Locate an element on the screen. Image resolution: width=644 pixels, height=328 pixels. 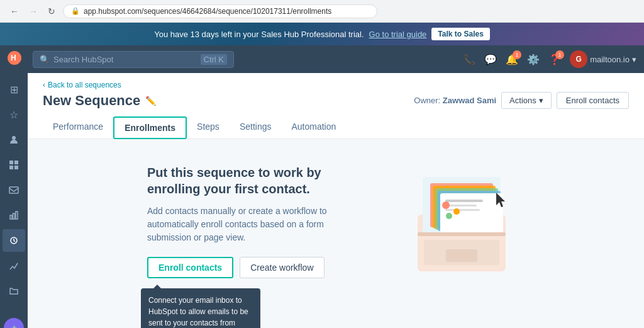
user-name: mailtoon.io is located at coordinates (610, 59).